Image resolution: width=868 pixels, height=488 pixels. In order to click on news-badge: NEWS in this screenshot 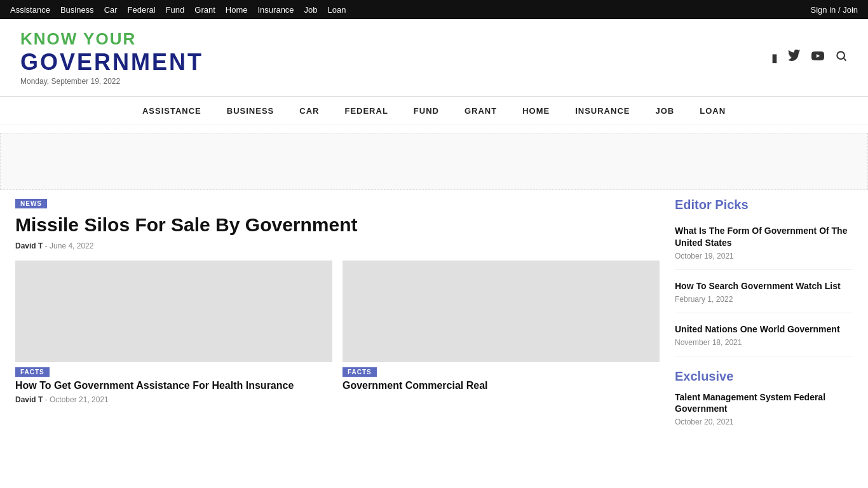, I will do `click(31, 203)`.